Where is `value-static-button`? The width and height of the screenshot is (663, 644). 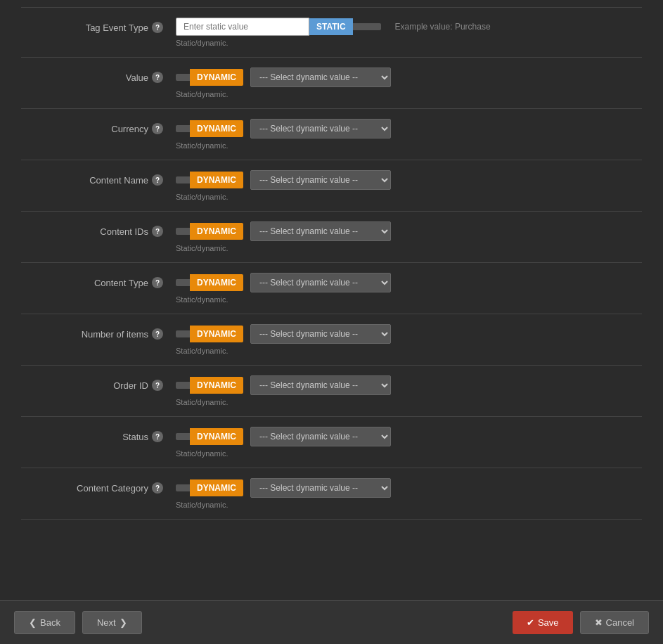 value-static-button is located at coordinates (183, 77).